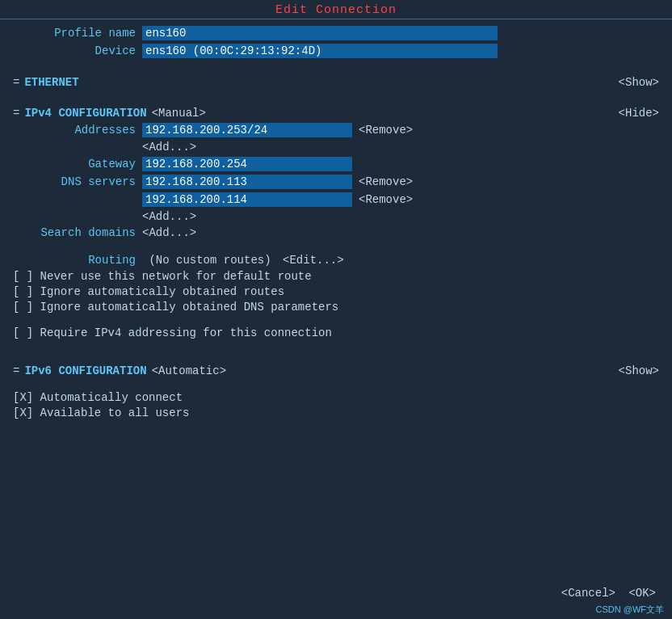 The image size is (672, 619). Describe the element at coordinates (336, 217) in the screenshot. I see `add-dns-row: <Add...>` at that location.